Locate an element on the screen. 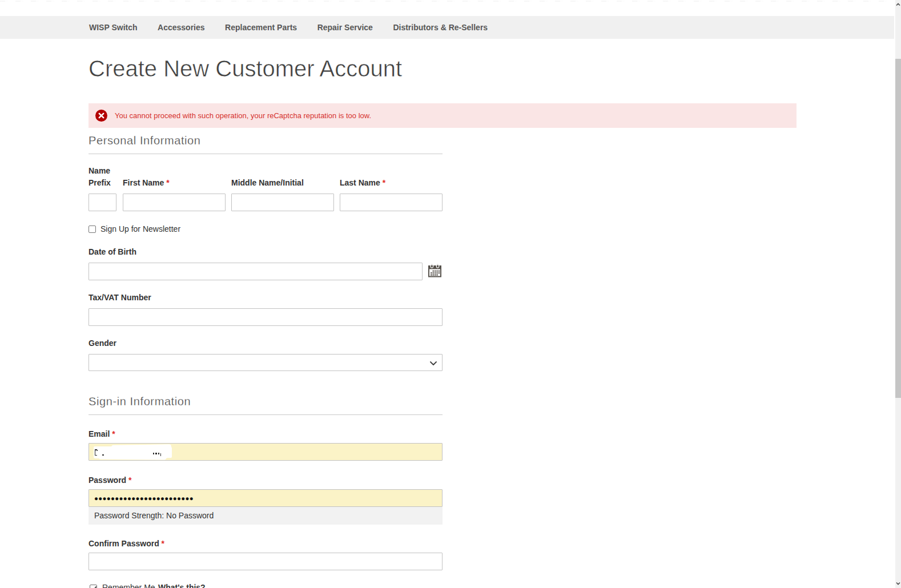 The height and width of the screenshot is (588, 901). scrollbar-up-icon is located at coordinates (898, 5).